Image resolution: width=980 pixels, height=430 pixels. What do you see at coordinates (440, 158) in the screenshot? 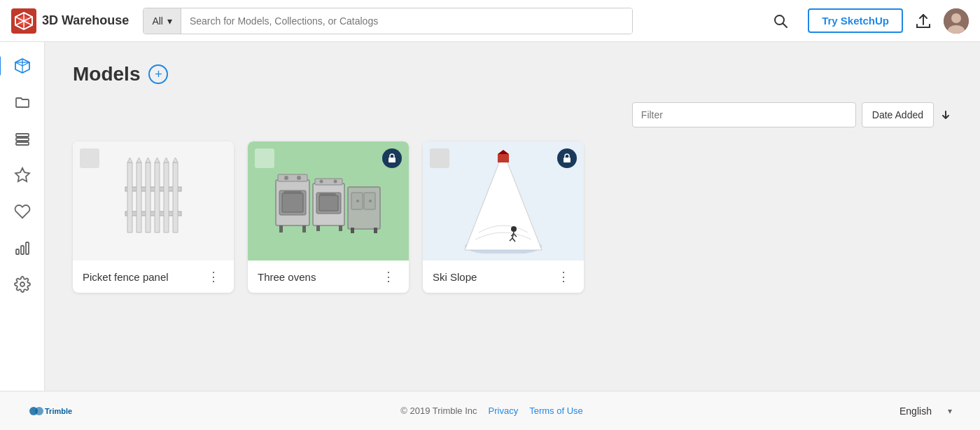
I see `card-thumbnail-placeholder-ski` at bounding box center [440, 158].